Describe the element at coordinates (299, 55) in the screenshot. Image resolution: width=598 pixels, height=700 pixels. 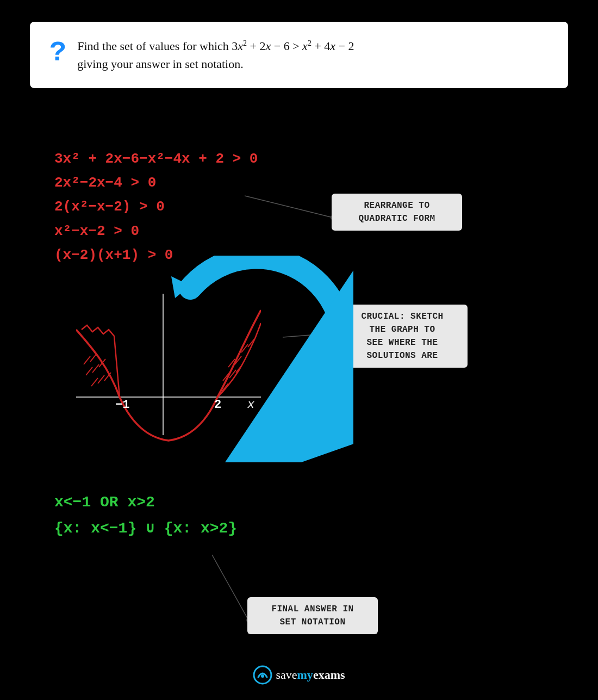
I see `question-box: ? Find the set of values for which 3x2 +…` at that location.